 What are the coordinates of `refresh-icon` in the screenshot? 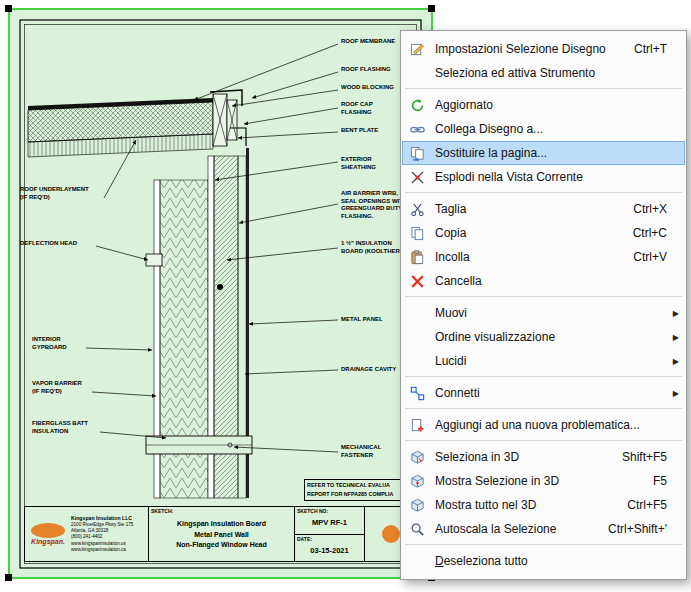 It's located at (417, 105).